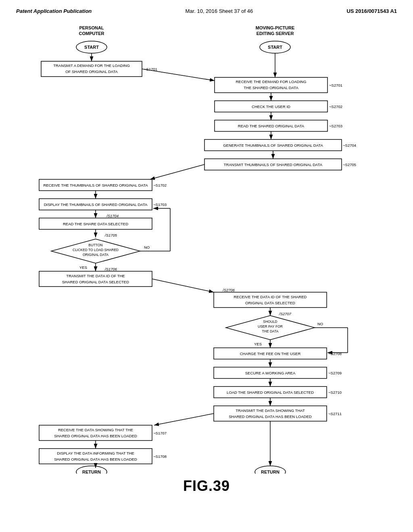  What do you see at coordinates (96, 250) in the screenshot?
I see `text-s1705-2: CLICKED TO LOAD SHARED` at bounding box center [96, 250].